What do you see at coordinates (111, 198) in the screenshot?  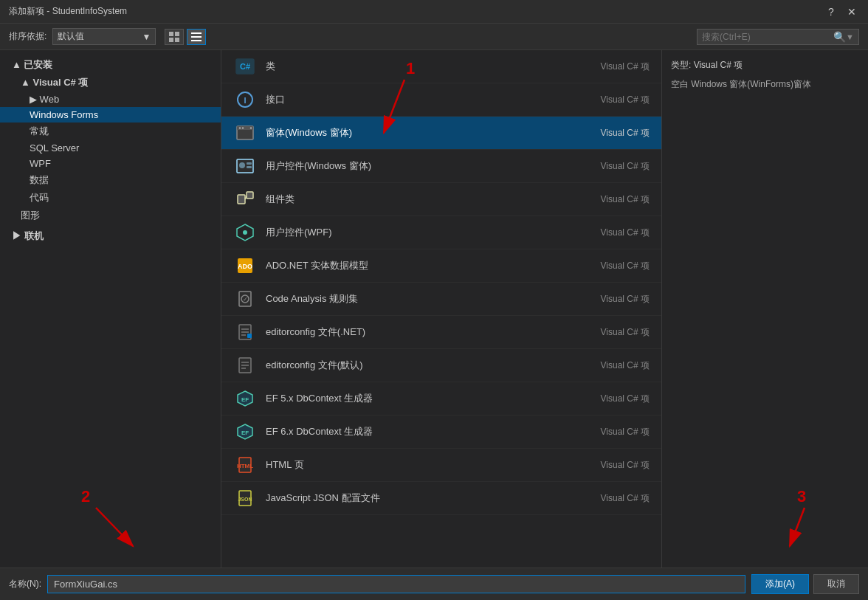 I see `sidebar-item-code: 代码` at bounding box center [111, 198].